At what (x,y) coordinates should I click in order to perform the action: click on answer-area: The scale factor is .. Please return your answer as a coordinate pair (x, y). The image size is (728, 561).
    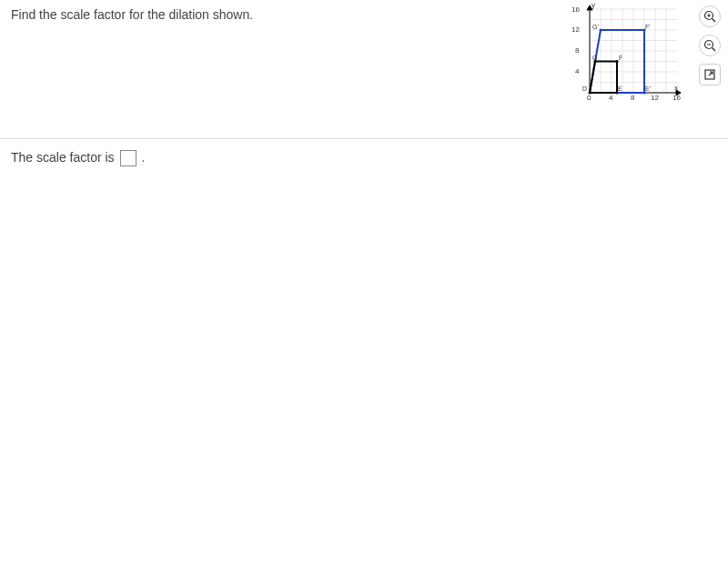
    Looking at the image, I should click on (364, 158).